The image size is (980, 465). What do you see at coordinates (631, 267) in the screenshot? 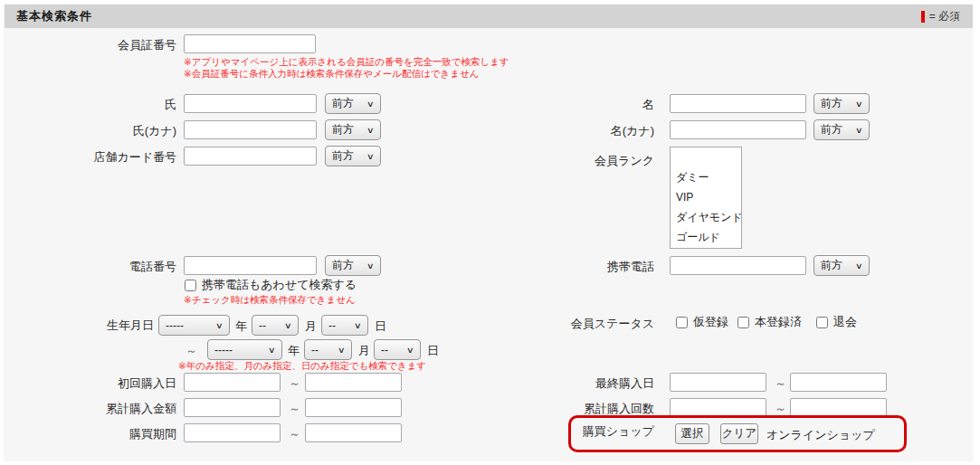
I see `mobile-label: 携帯電話` at bounding box center [631, 267].